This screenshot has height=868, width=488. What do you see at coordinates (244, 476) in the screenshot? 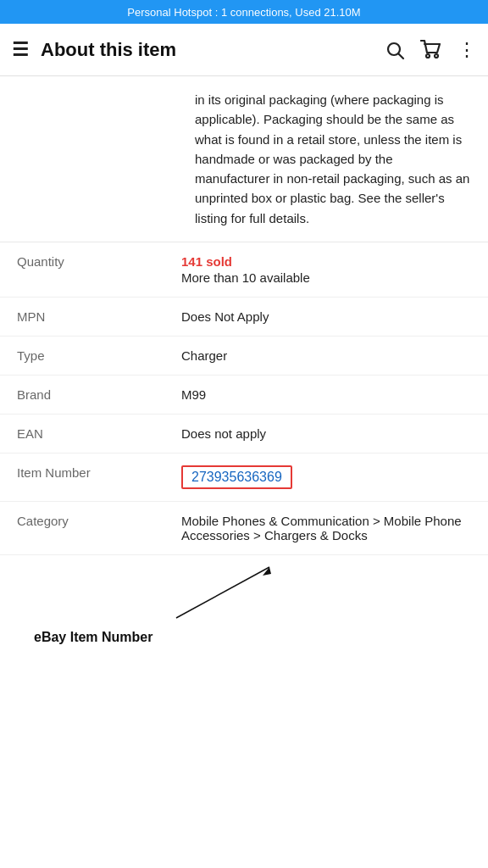
I see `table-row: Item Number273935636369` at bounding box center [244, 476].